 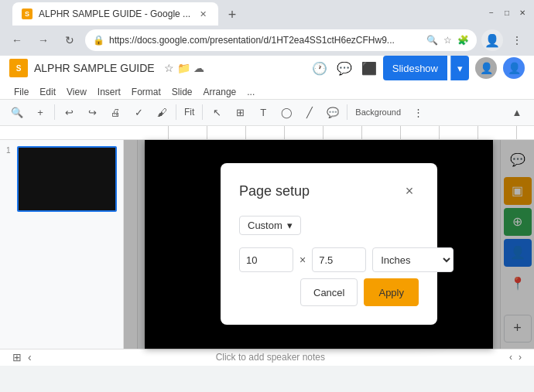 I want to click on modal-footer: Cancel Apply, so click(x=329, y=292).